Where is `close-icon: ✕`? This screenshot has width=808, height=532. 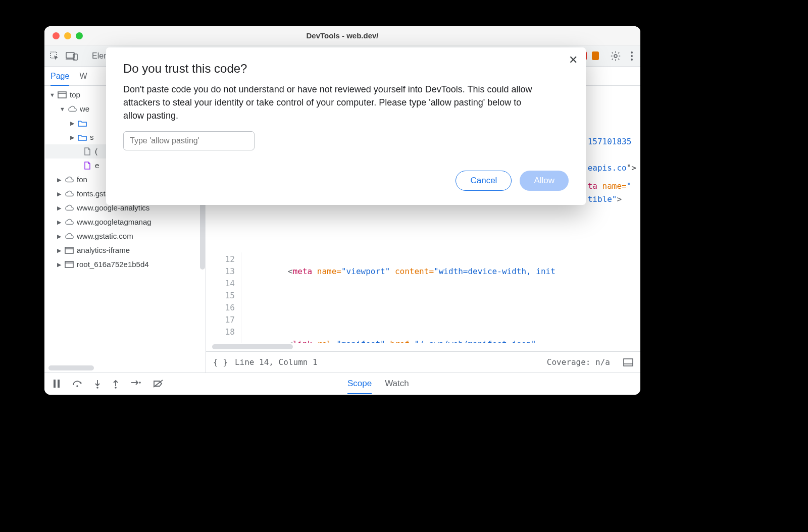 close-icon: ✕ is located at coordinates (573, 60).